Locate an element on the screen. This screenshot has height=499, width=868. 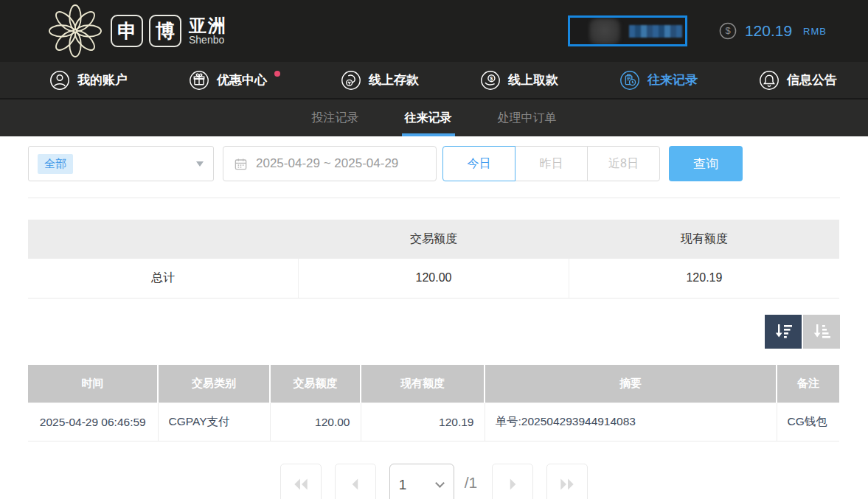
sort-descending-button is located at coordinates (783, 332).